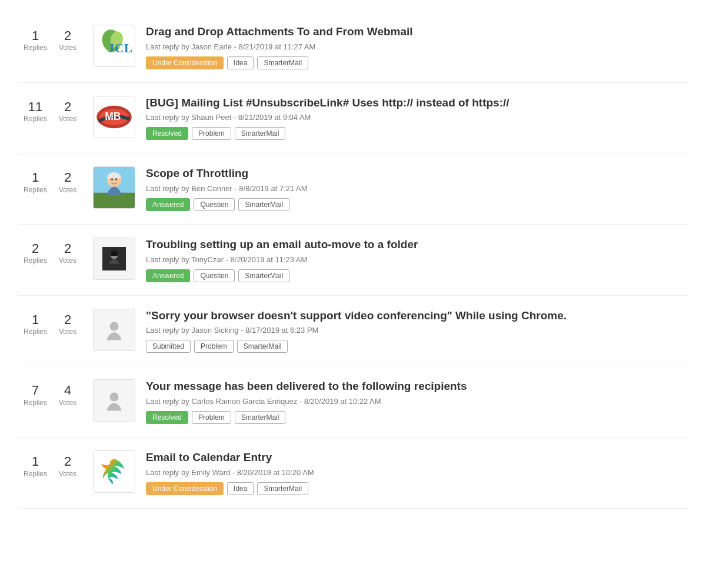  What do you see at coordinates (114, 259) in the screenshot?
I see `avatar-dark-person` at bounding box center [114, 259].